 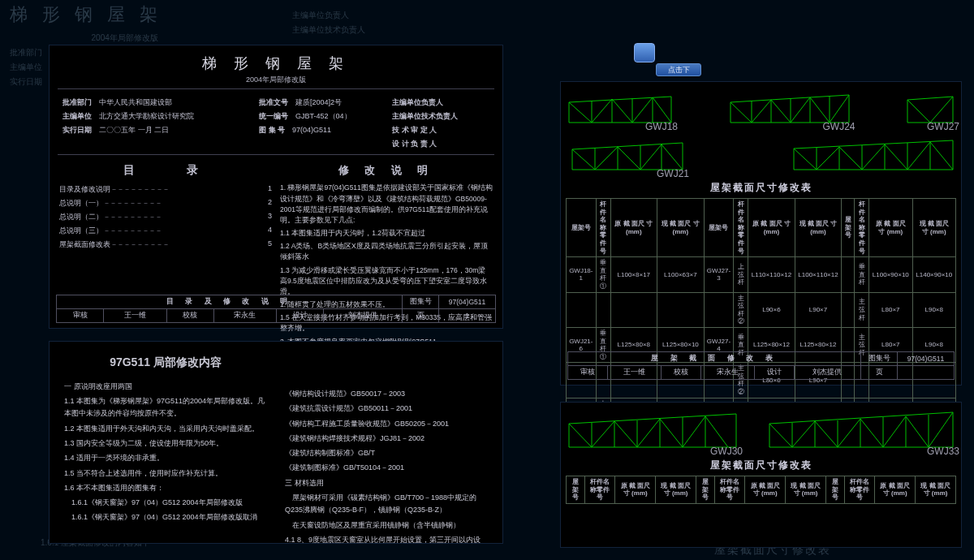 I want to click on title-block: 目 录 及 修 改 说 明图集号97(04)G511 审核王一维 校核宋永生 设…, so click(x=276, y=308).